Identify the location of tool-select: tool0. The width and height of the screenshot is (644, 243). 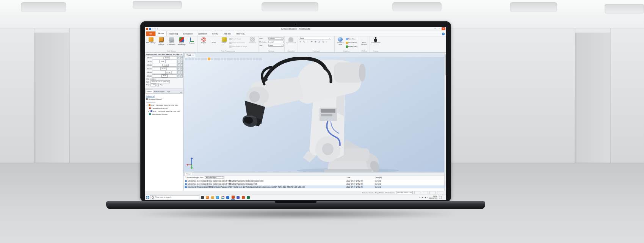
(276, 45).